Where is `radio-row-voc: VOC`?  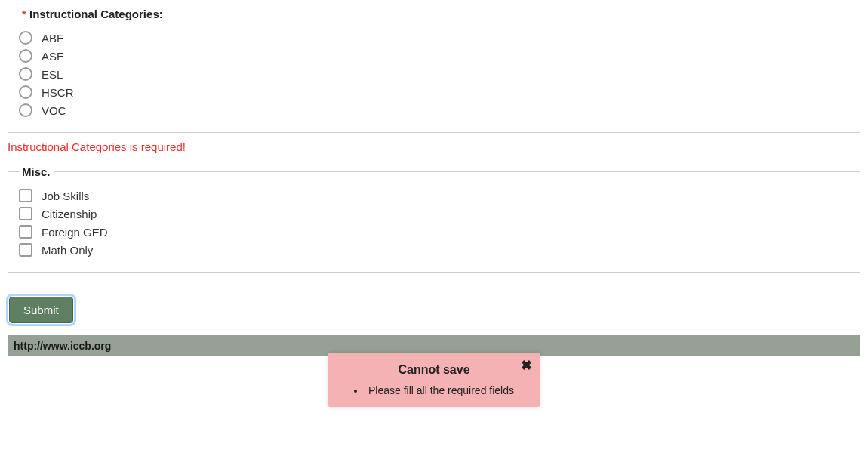 radio-row-voc: VOC is located at coordinates (434, 110).